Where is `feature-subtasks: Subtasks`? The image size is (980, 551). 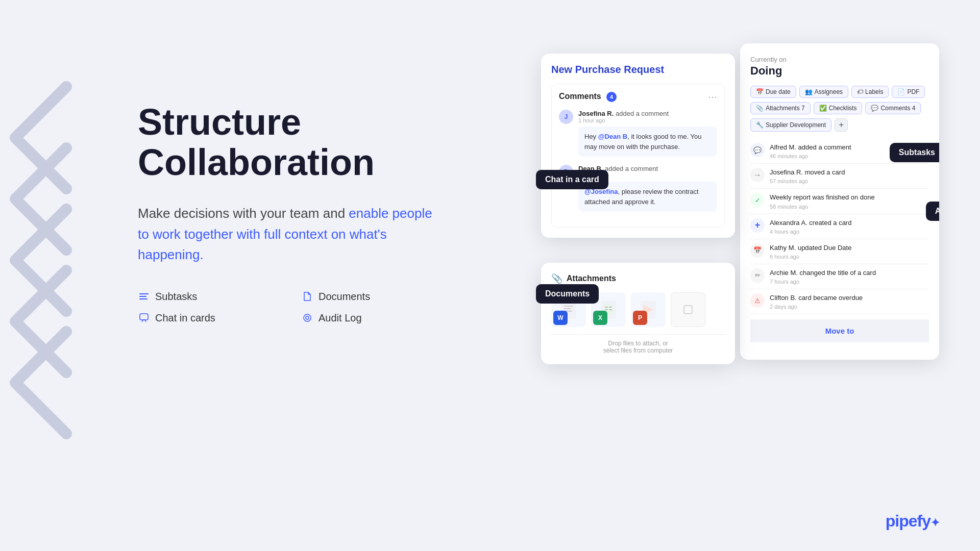 feature-subtasks: Subtasks is located at coordinates (204, 296).